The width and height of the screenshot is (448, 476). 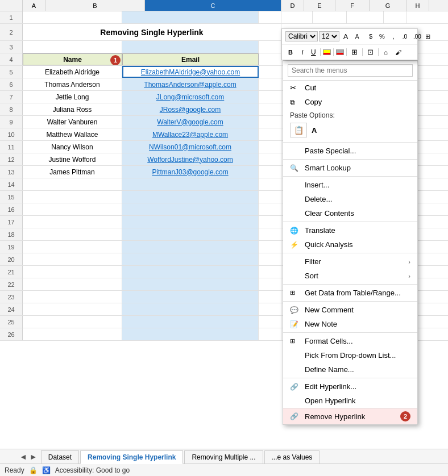 I want to click on cell-1d, so click(x=270, y=17).